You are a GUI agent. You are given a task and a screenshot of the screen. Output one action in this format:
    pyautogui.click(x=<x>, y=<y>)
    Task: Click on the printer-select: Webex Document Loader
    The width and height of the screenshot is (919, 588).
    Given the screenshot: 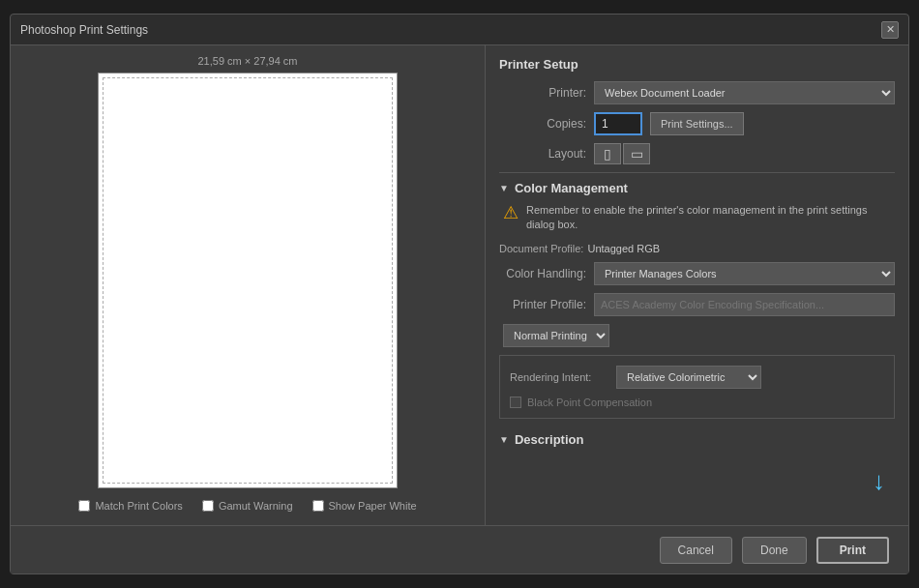 What is the action you would take?
    pyautogui.click(x=745, y=93)
    